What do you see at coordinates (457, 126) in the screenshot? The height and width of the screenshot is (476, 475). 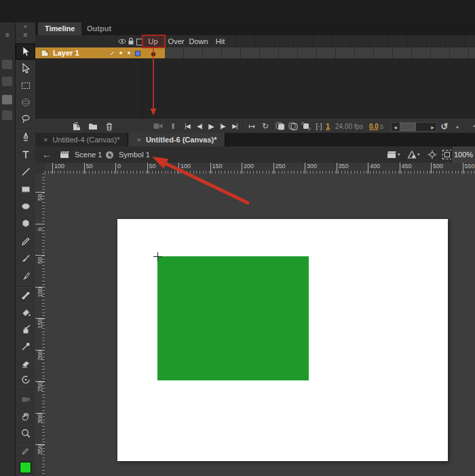 I see `timeline-collapse-button: ▲` at bounding box center [457, 126].